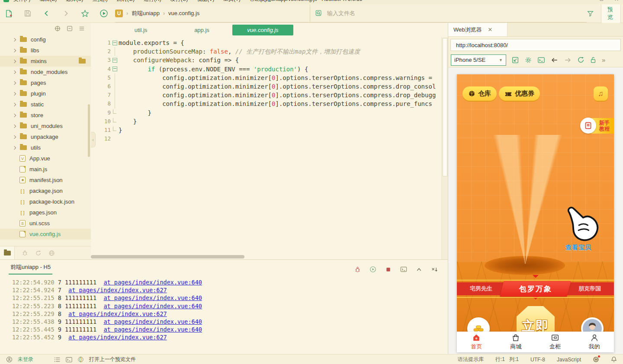 This screenshot has width=623, height=364. I want to click on update-icon, so click(596, 360).